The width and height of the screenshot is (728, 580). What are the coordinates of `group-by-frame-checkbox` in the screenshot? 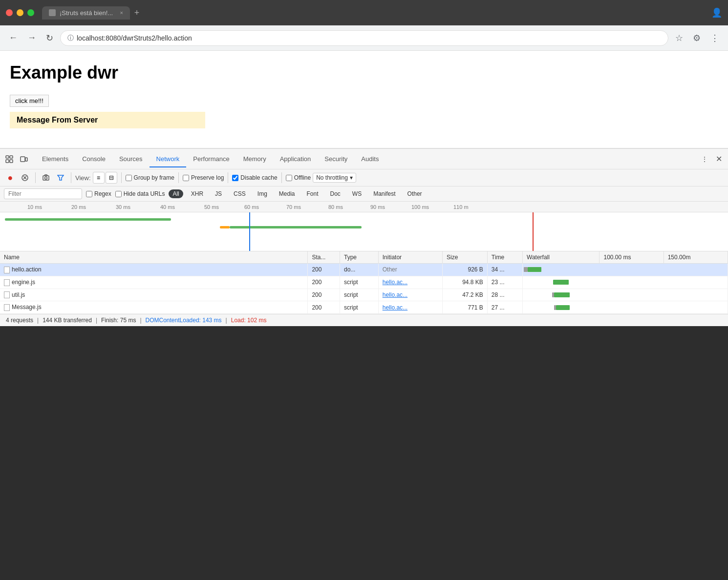 It's located at (129, 178).